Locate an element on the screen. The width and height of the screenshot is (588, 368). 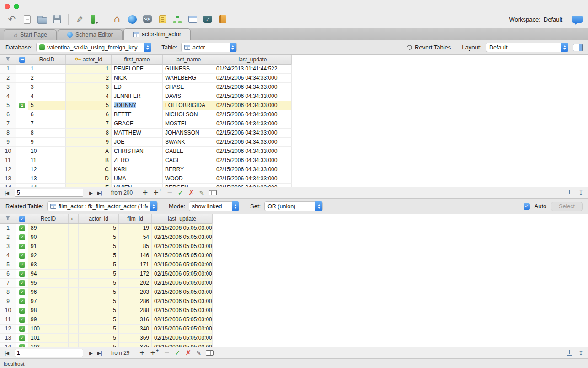
cell-recid: 14 is located at coordinates (47, 185).